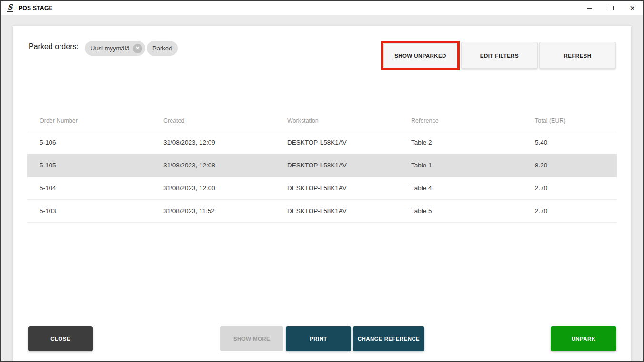  I want to click on table-row: 5-106 31/08/2023, 12:09 DESKTOP-L58K1AV …, so click(322, 143).